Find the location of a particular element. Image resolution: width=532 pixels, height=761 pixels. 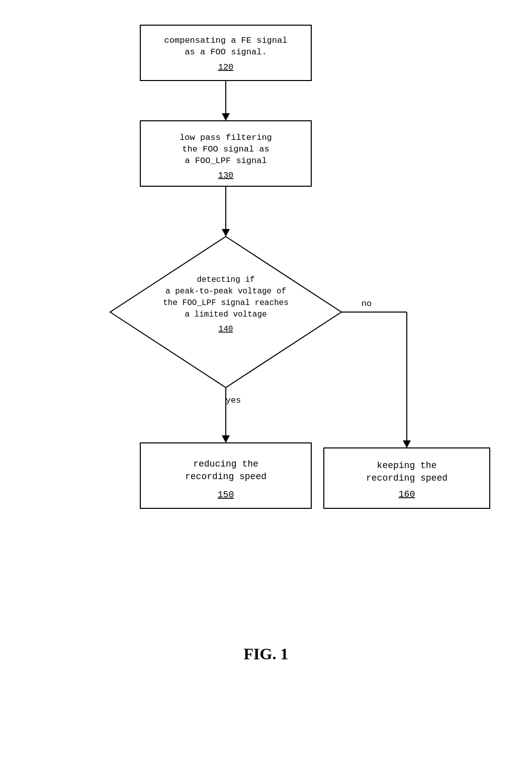

svg-text: low pass filtering is located at coordinates (226, 138).